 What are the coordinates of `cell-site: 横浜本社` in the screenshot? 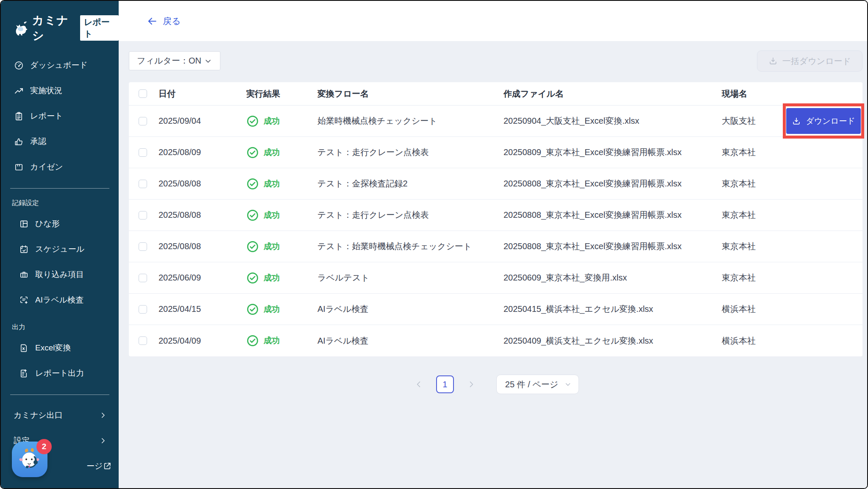 It's located at (752, 309).